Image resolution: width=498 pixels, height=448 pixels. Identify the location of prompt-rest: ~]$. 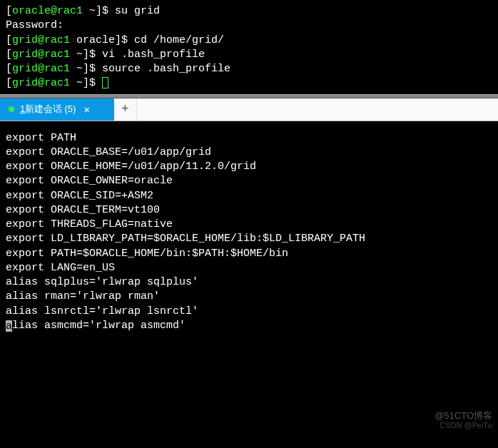
(98, 11).